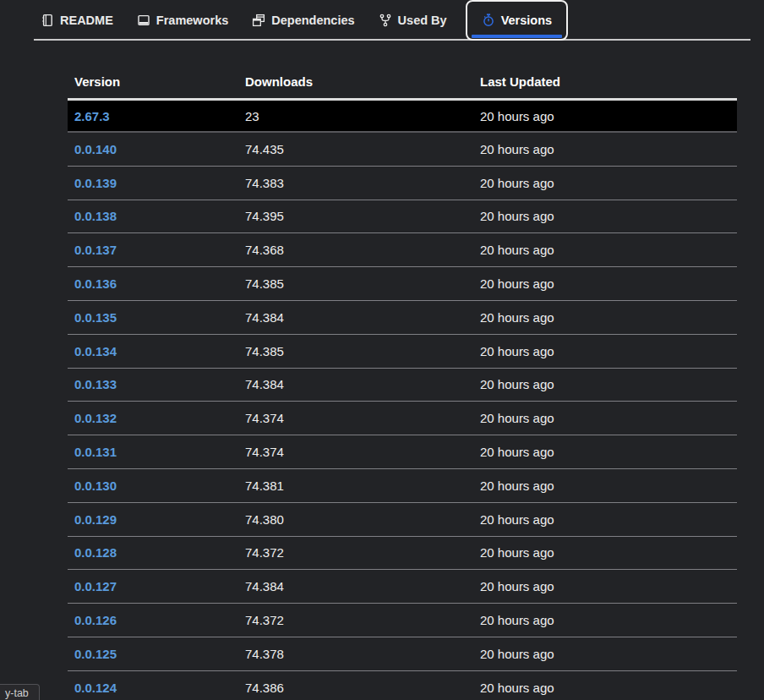 This screenshot has height=700, width=764. What do you see at coordinates (356, 149) in the screenshot?
I see `downloads-value: 74.435` at bounding box center [356, 149].